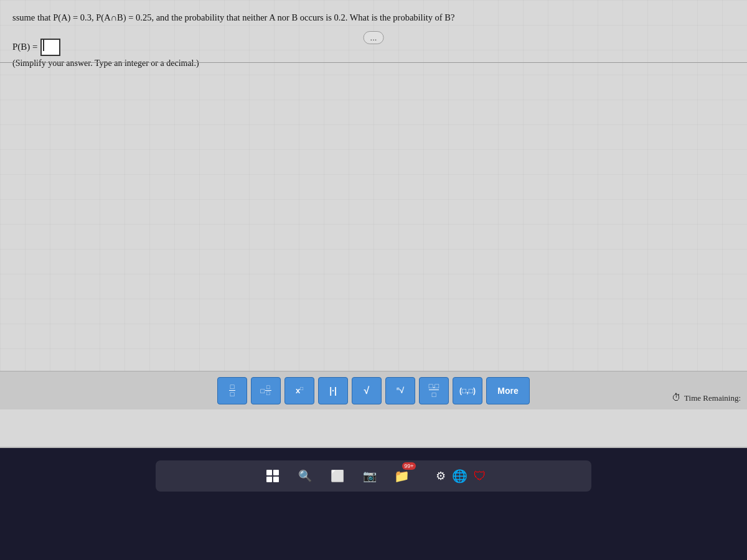 Image resolution: width=747 pixels, height=560 pixels. Describe the element at coordinates (370, 476) in the screenshot. I see `camera-icon: 📷` at that location.